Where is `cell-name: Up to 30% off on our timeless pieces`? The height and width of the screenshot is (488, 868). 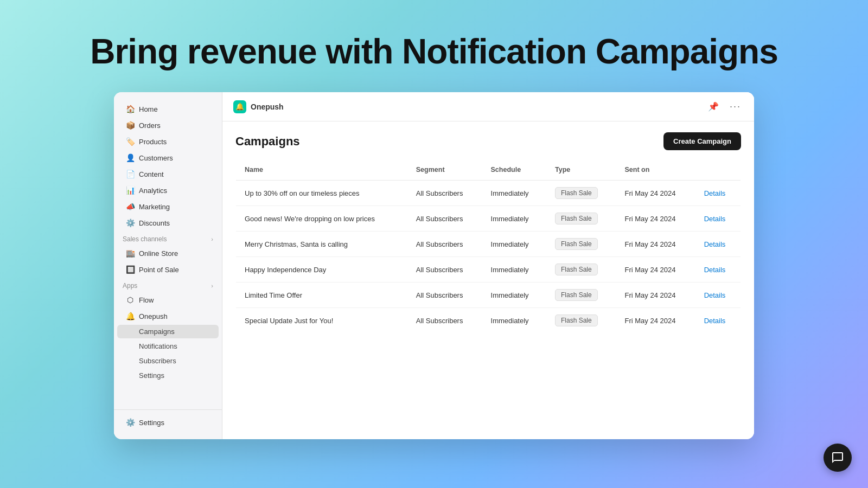 cell-name: Up to 30% off on our timeless pieces is located at coordinates (322, 193).